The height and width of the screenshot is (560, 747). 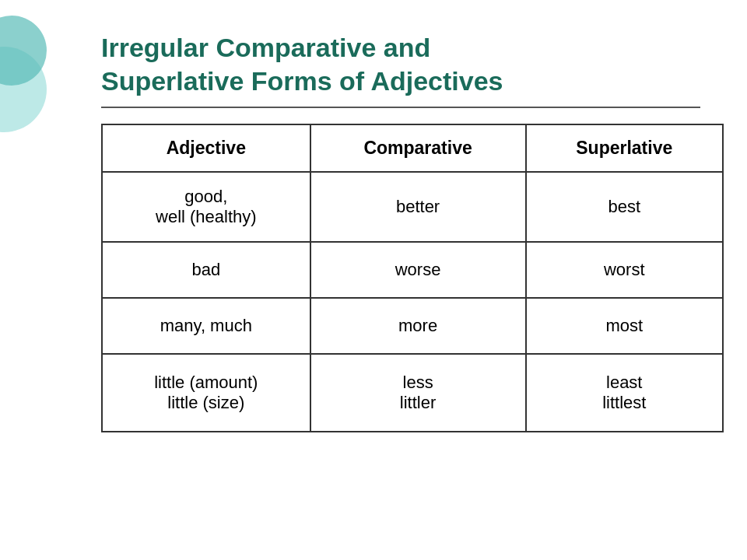 What do you see at coordinates (419, 270) in the screenshot?
I see `cell-comparative: worse` at bounding box center [419, 270].